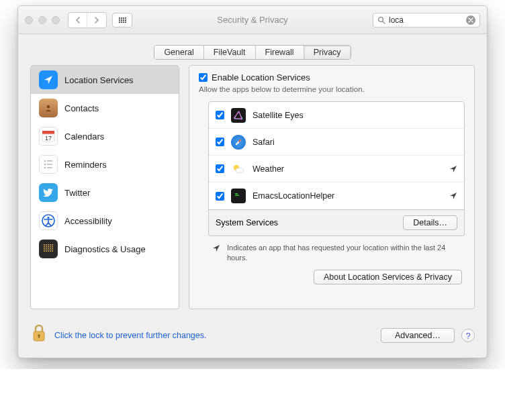 This screenshot has height=420, width=505. I want to click on sidebar-item-label: Location Services, so click(99, 81).